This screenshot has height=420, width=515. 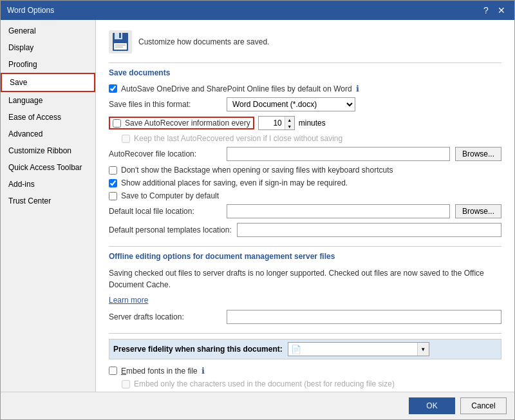 What do you see at coordinates (238, 138) in the screenshot?
I see `keep-last-label: Keep the last AutoRecovered version if I…` at bounding box center [238, 138].